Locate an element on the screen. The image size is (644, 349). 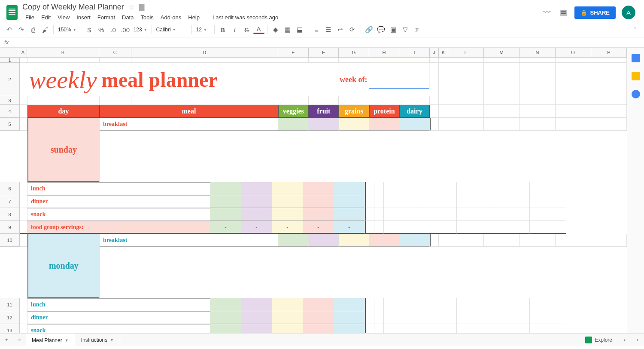
servings-sunday-snack-protein is located at coordinates (319, 214).